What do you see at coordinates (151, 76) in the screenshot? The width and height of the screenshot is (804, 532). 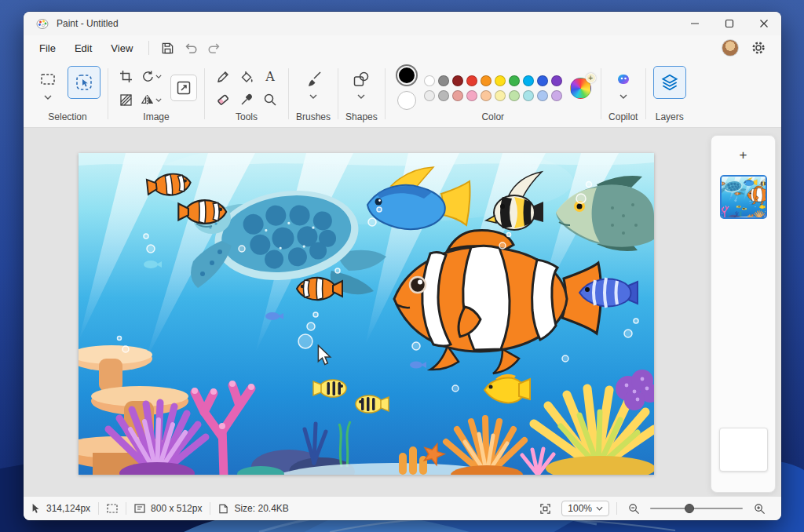 I see `rotate-button` at bounding box center [151, 76].